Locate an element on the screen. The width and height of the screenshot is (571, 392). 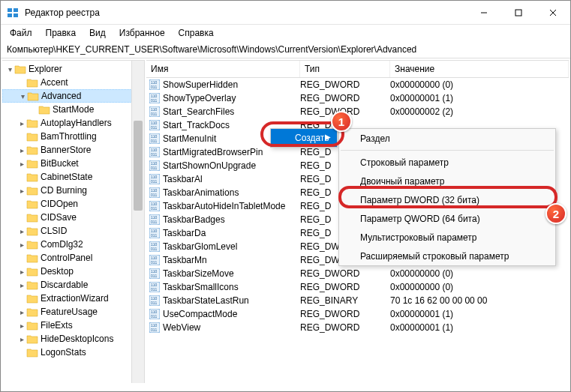
tree-item: ControlPanel is located at coordinates (74, 258).